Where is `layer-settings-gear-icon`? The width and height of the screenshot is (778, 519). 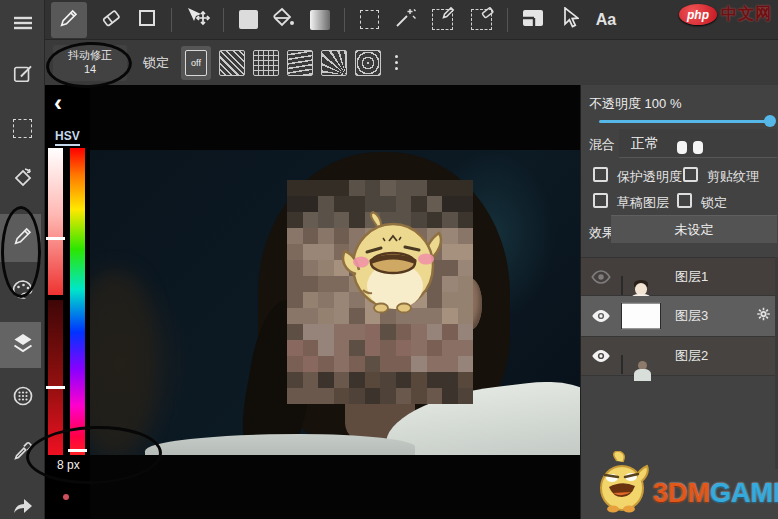
layer-settings-gear-icon is located at coordinates (764, 316).